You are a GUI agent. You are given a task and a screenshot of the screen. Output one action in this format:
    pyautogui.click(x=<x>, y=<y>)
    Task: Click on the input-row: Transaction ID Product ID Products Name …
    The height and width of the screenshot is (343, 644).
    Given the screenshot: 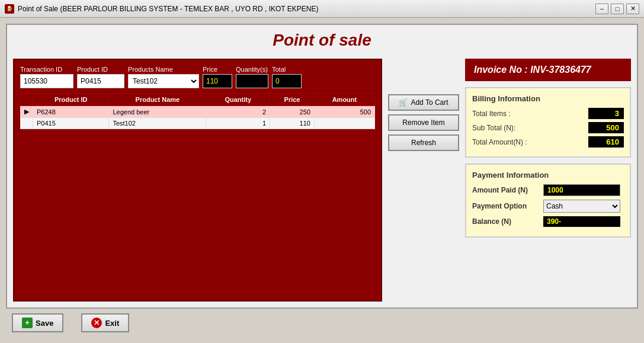 What is the action you would take?
    pyautogui.click(x=198, y=77)
    